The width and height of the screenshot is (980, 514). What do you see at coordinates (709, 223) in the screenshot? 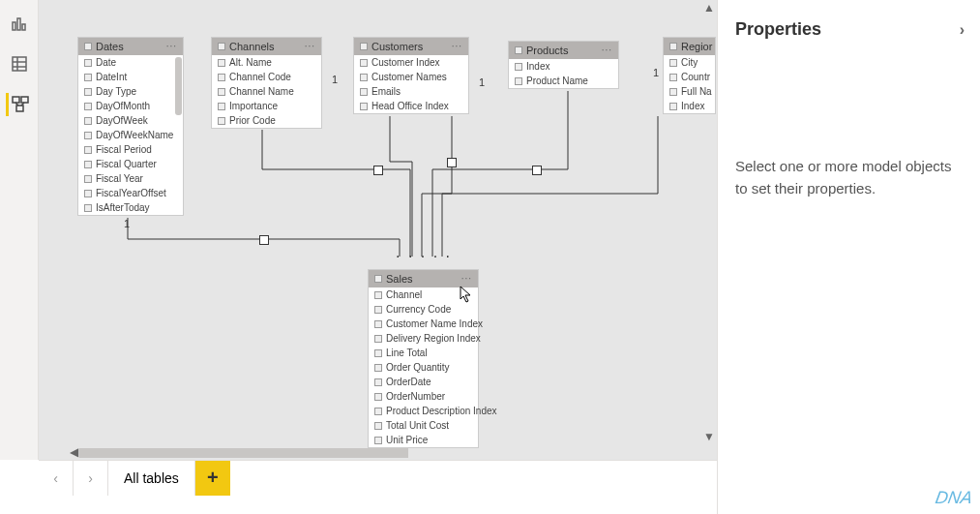
I see `canvas-vertical-scrollbar: ▲ ▼` at bounding box center [709, 223].